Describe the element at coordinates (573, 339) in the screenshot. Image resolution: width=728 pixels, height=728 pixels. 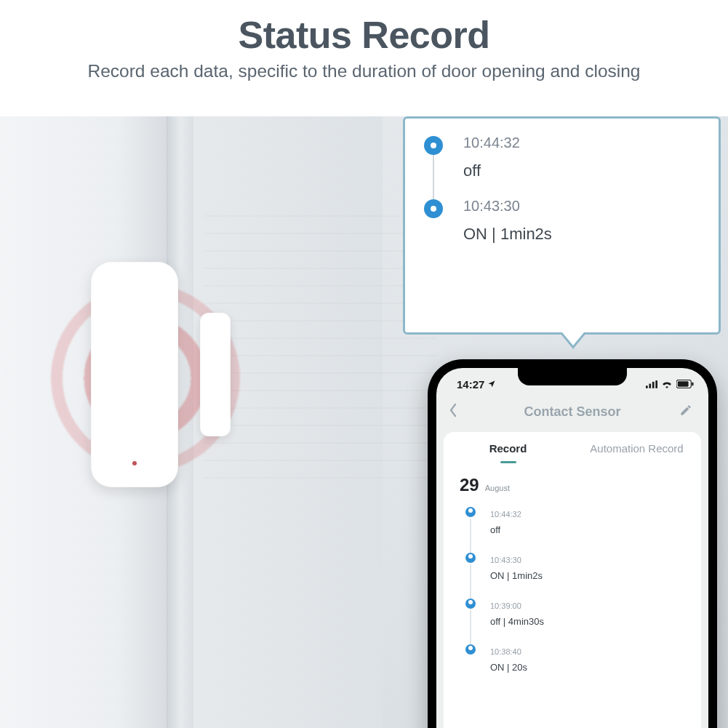
I see `callout-tail-inner` at that location.